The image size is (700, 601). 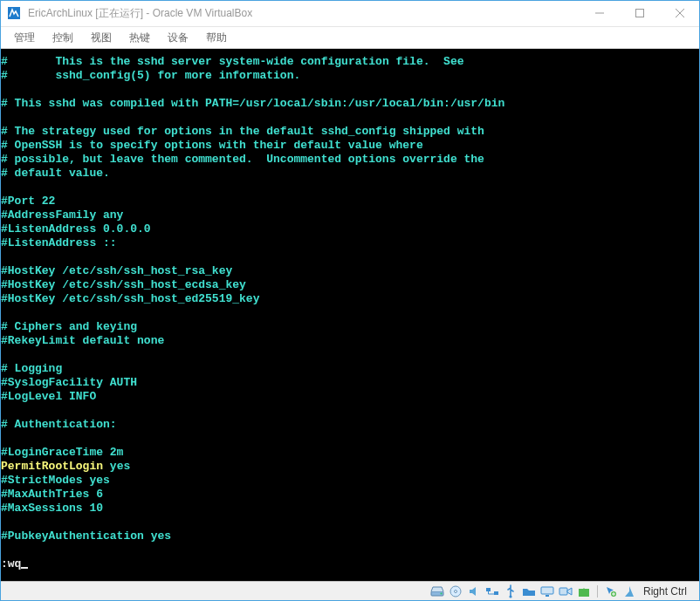 I want to click on window-titlebar: EricArchLinux [正在运行] - Oracle VM Virtual…, so click(x=350, y=14).